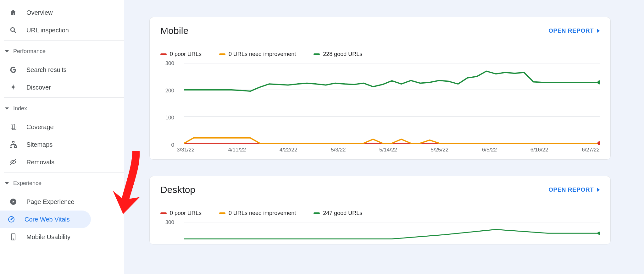  I want to click on x-tick: 6/16/22, so click(540, 150).